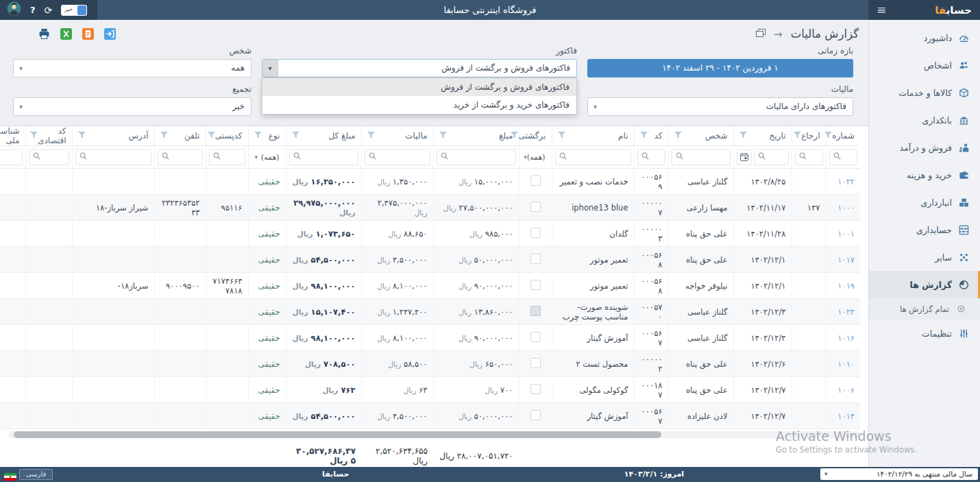  Describe the element at coordinates (924, 38) in the screenshot. I see `sidebar-item-dashboard: داشبورد` at that location.